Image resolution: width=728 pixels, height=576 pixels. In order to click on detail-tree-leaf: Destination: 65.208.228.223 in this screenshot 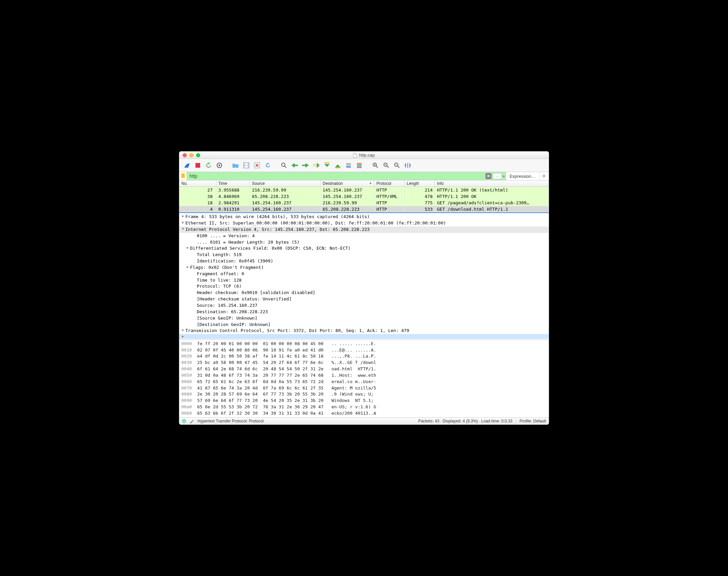, I will do `click(364, 312)`.